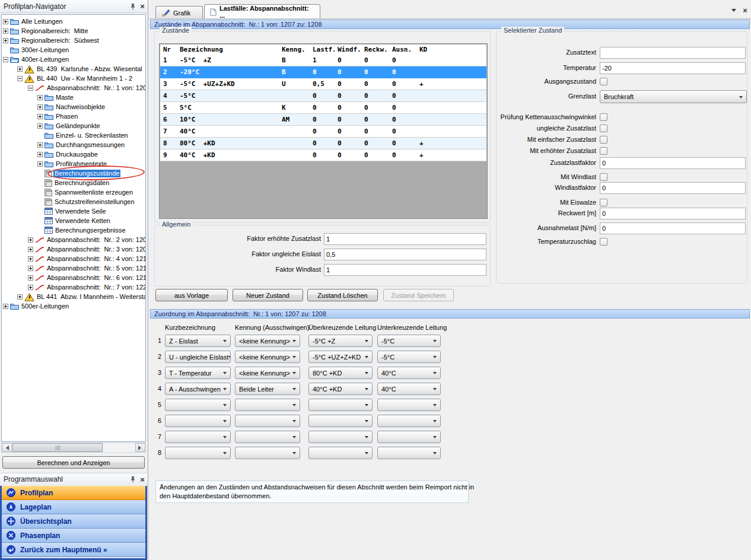  Describe the element at coordinates (74, 521) in the screenshot. I see `program-uebersichtsplan: Übersichtsplan` at that location.